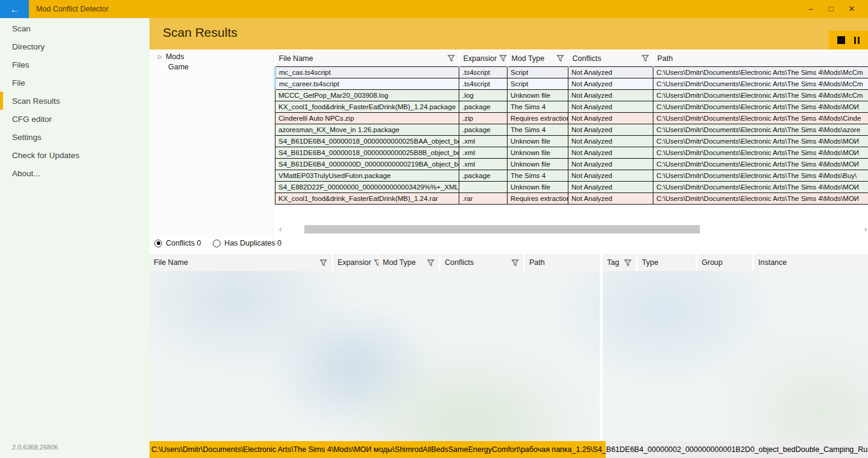  What do you see at coordinates (35, 447) in the screenshot?
I see `app-version: 2.0.6368.26806` at bounding box center [35, 447].